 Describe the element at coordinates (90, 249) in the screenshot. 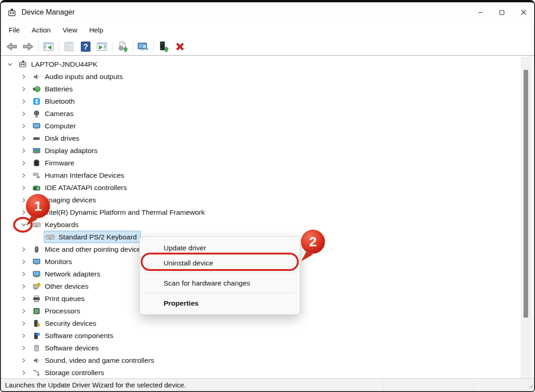

I see `tree-item-content: Mice and other pointing devices` at that location.